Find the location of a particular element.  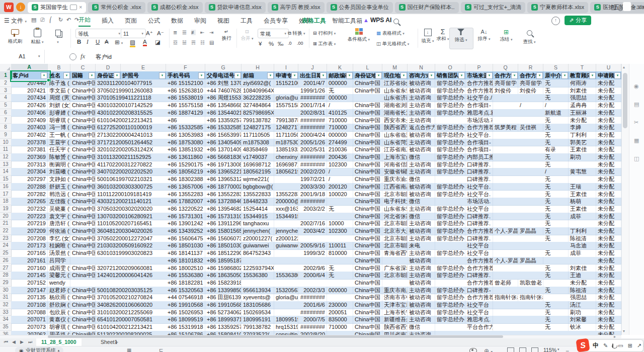

row-header-27: 27 is located at coordinates (6, 269).